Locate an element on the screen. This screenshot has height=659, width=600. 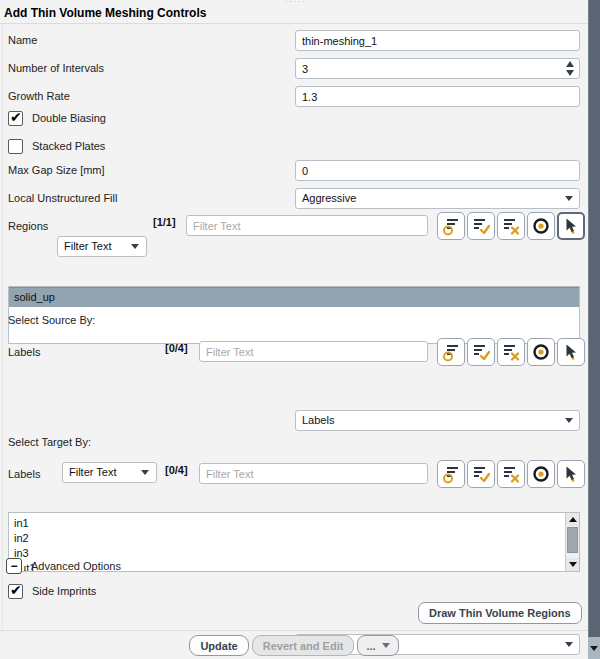
growth-rate-input is located at coordinates (438, 96).